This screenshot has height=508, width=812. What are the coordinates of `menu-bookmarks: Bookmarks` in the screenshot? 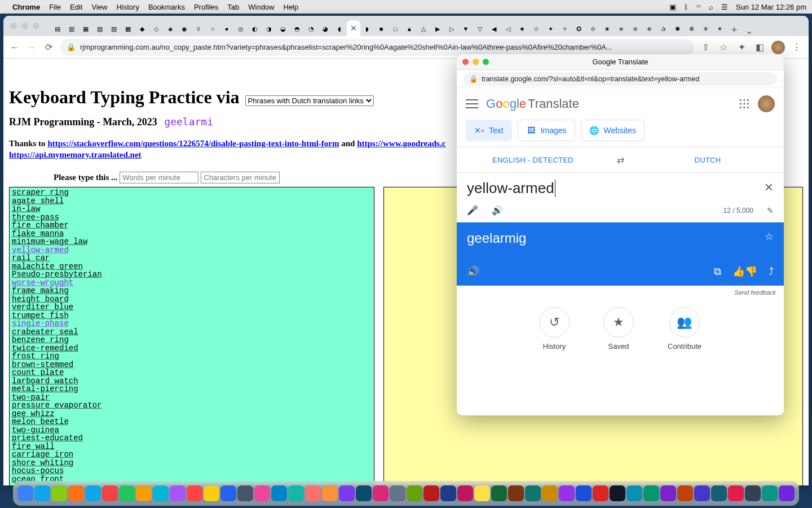 It's located at (167, 7).